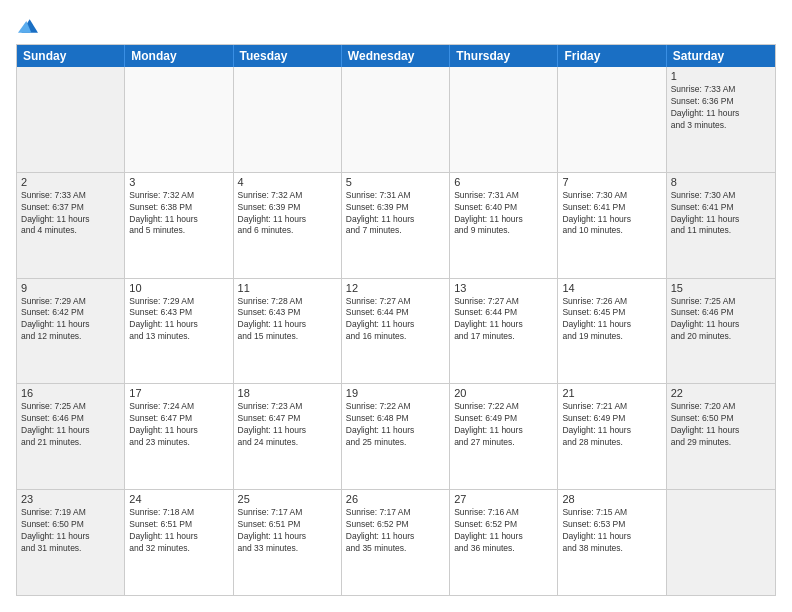 Image resolution: width=792 pixels, height=612 pixels. I want to click on calendar-header-row: SundayMondayTuesdayWednesdayThursdayFrid…, so click(396, 56).